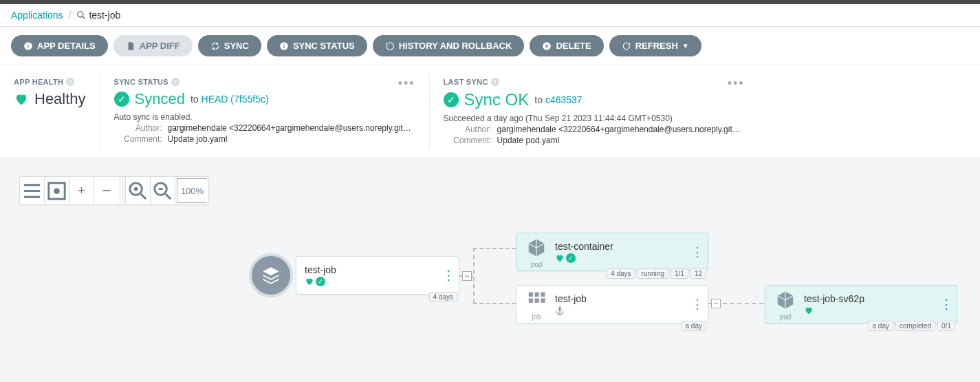 This screenshot has width=980, height=382. What do you see at coordinates (834, 299) in the screenshot?
I see `node-title: test-job-sv62p` at bounding box center [834, 299].